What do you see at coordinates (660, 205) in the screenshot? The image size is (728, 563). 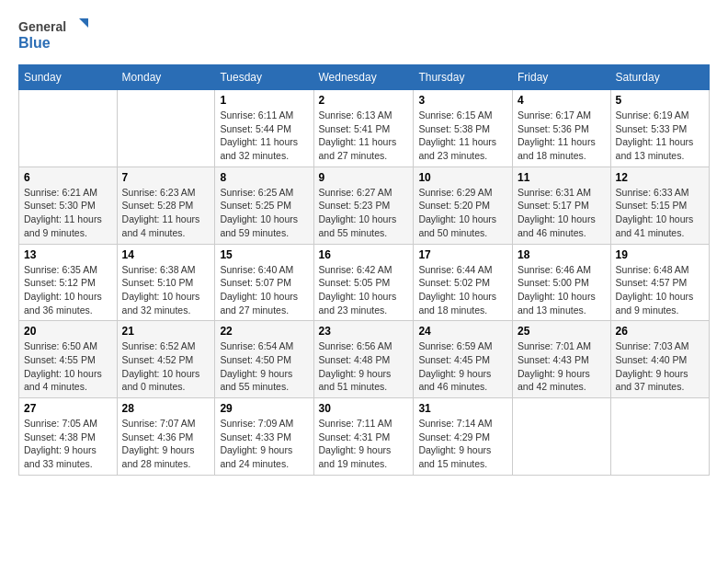 I see `calendar-cell: 12Sunrise: 6:33 AMSunset: 5:15 PMDayligh…` at bounding box center [660, 205].